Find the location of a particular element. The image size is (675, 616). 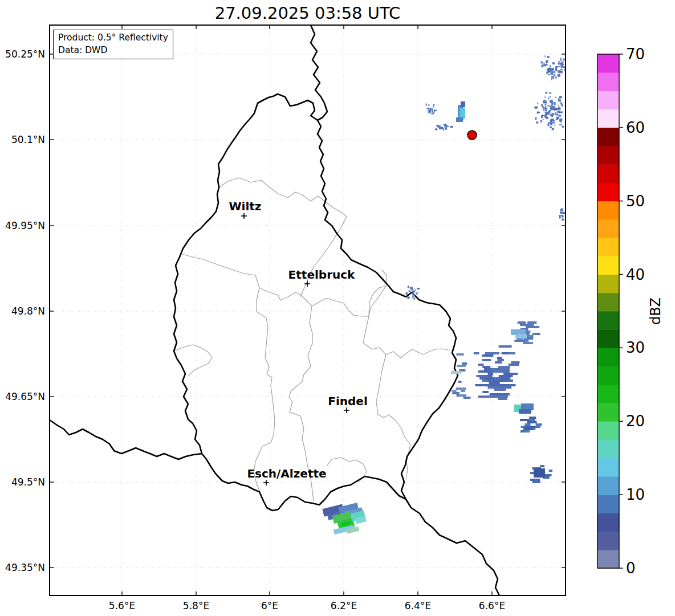

echo-east-pale-dash is located at coordinates (456, 373).